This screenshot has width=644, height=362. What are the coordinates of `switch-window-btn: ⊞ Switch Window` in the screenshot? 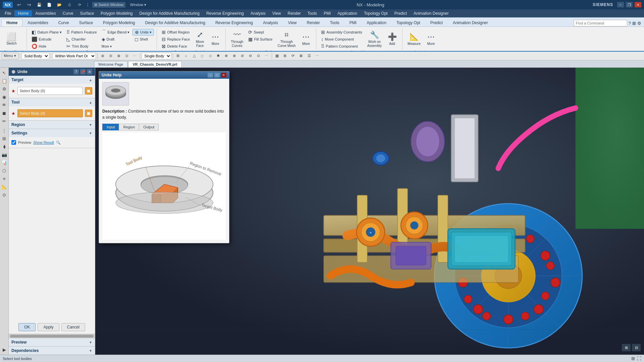 It's located at (109, 5).